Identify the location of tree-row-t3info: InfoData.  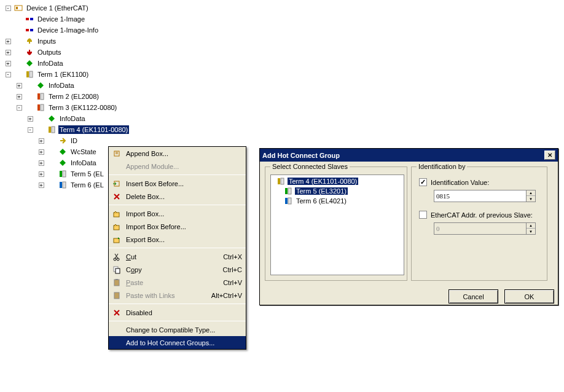
(283, 119).